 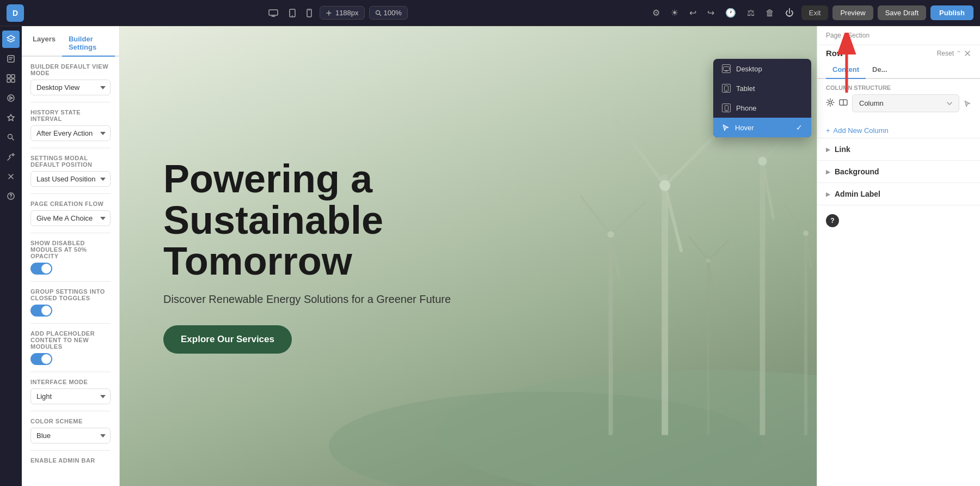 I want to click on sidebar-icons, so click(x=11, y=256).